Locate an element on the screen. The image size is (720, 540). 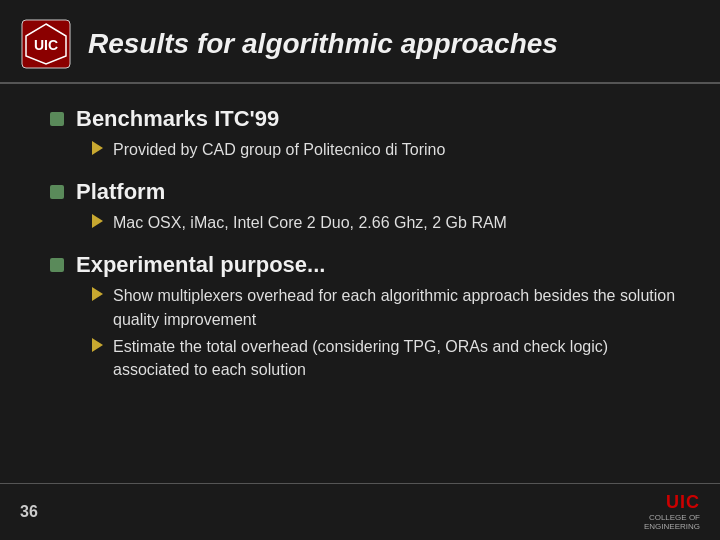
university-logo: UIC is located at coordinates (46, 44).